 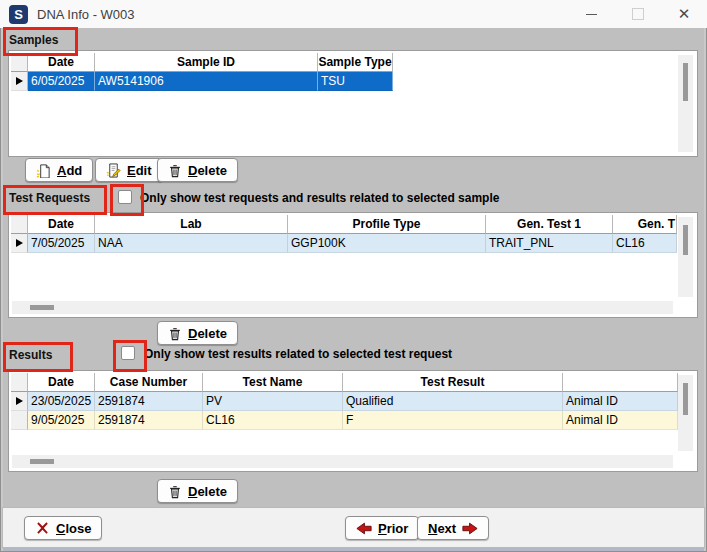 What do you see at coordinates (684, 14) in the screenshot?
I see `close-window-button: ✕` at bounding box center [684, 14].